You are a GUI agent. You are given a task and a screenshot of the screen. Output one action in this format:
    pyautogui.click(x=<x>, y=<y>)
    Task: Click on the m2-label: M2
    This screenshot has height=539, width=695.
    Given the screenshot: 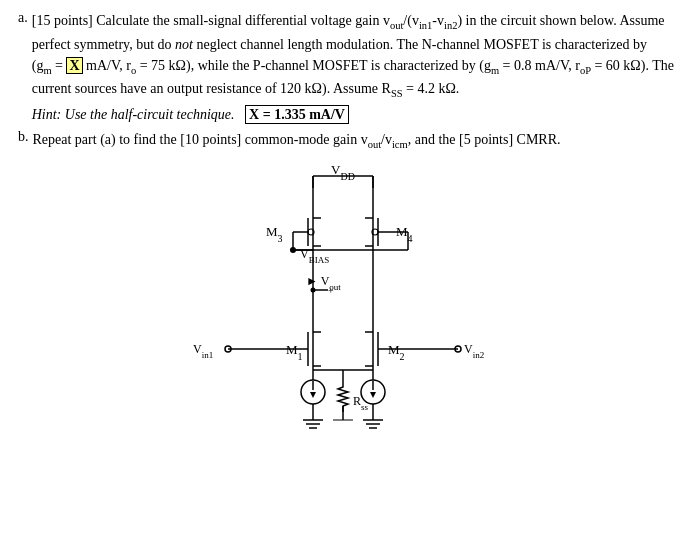 What is the action you would take?
    pyautogui.click(x=396, y=352)
    